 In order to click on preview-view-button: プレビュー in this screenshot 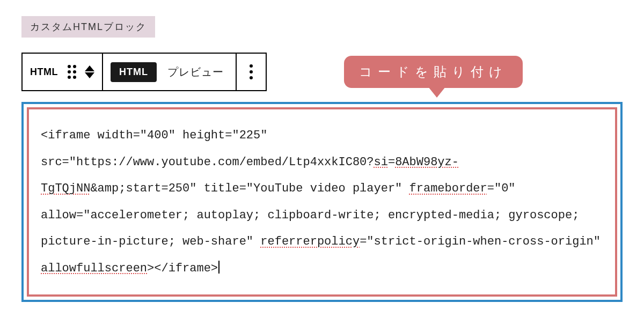, I will do `click(195, 72)`.